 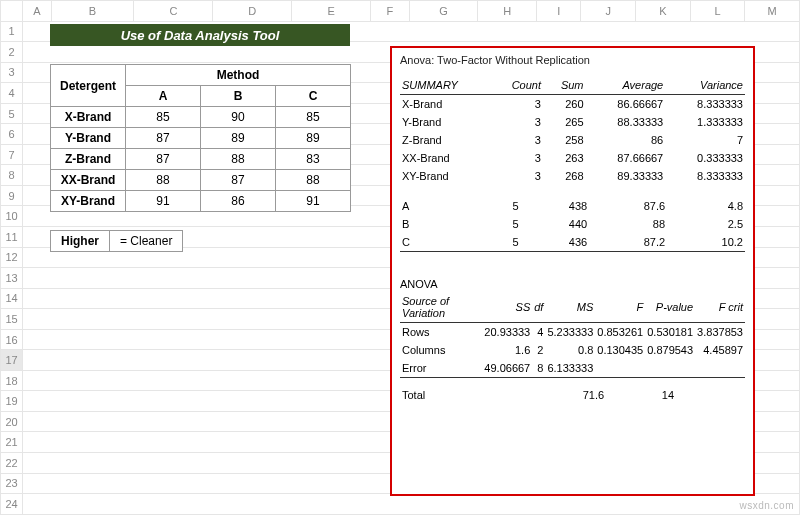 I want to click on table-row: Z-Brand878883, so click(x=201, y=160).